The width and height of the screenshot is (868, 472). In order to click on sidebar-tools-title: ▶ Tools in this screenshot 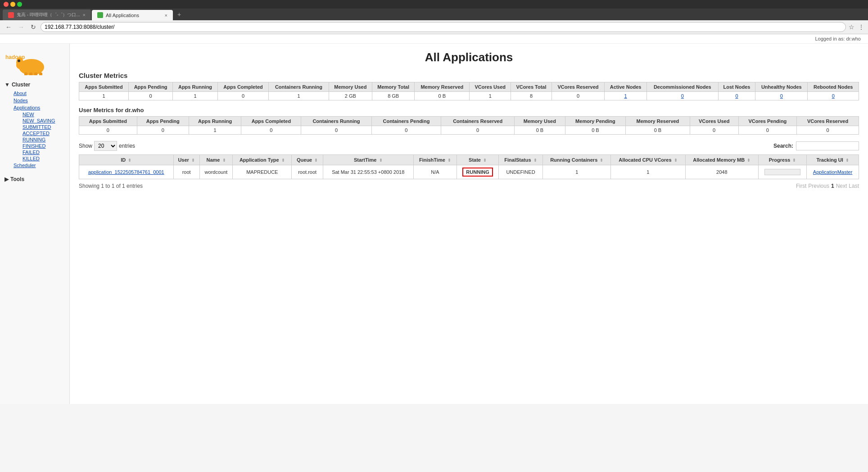, I will do `click(35, 179)`.